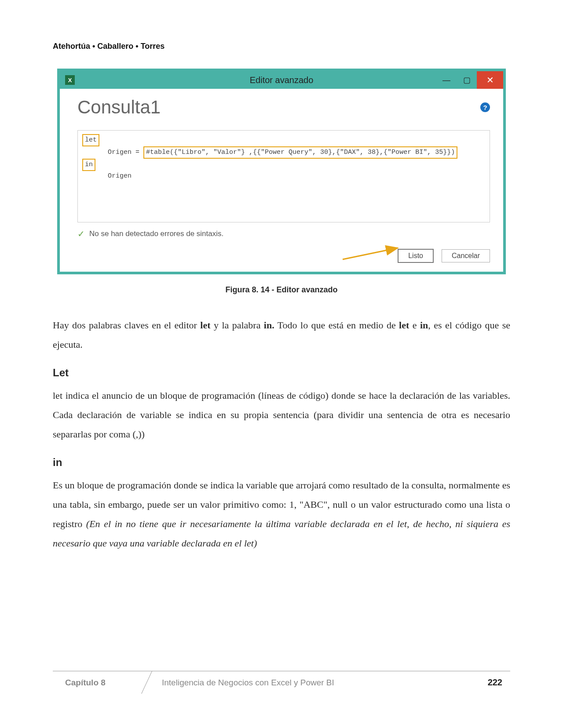 The image size is (563, 728). I want to click on chapter-label: Capítulo 8, so click(97, 682).